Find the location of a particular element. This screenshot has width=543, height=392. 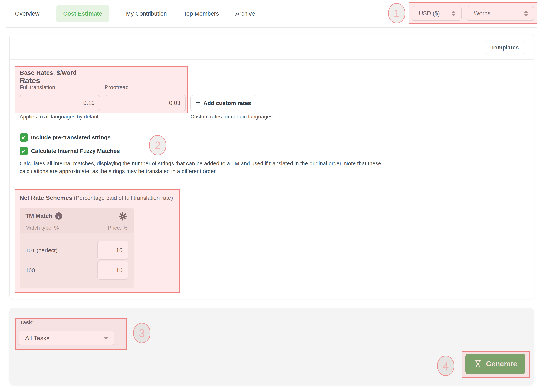

task-select-value: All Tasks is located at coordinates (64, 338).